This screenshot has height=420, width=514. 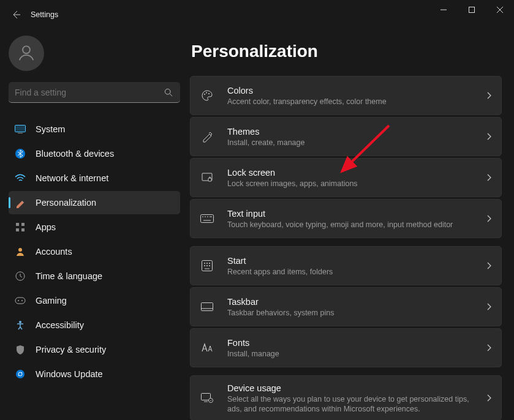 What do you see at coordinates (207, 348) in the screenshot?
I see `fonts-icon` at bounding box center [207, 348].